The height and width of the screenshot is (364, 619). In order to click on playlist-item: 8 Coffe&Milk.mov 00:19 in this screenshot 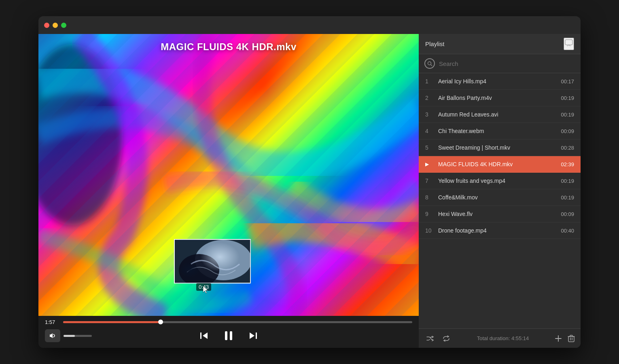, I will do `click(500, 197)`.